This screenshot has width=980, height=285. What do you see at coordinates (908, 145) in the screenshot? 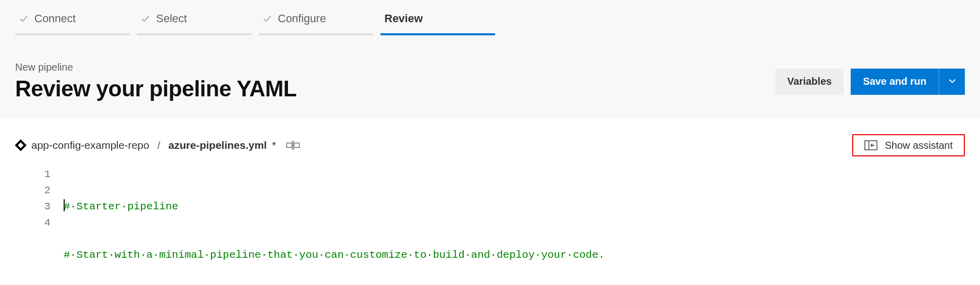
I see `show-assistant-button: Show assistant` at bounding box center [908, 145].